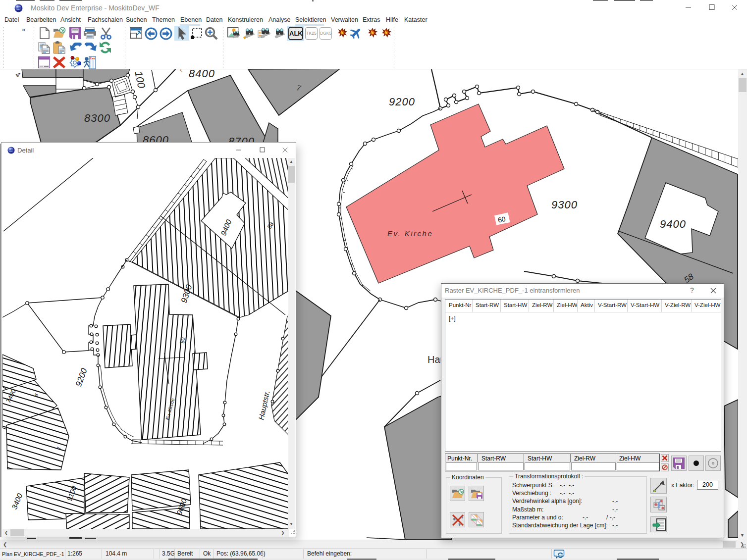  Describe the element at coordinates (18, 75) in the screenshot. I see `svg-text: 4` at that location.